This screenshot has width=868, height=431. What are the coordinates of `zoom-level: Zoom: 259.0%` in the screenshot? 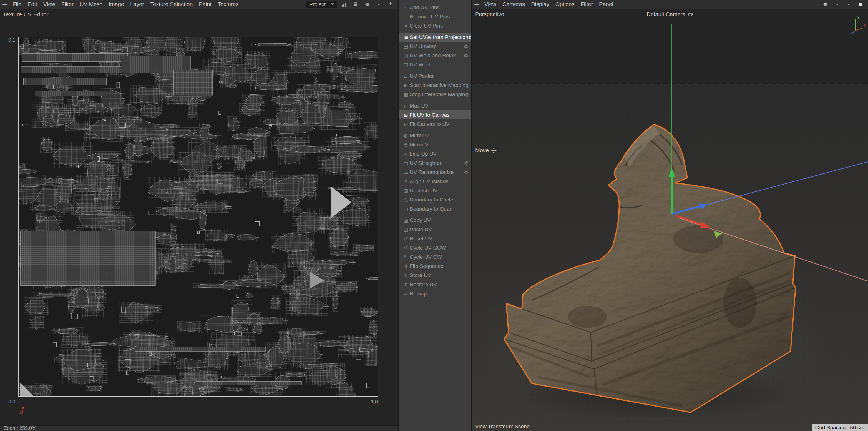 It's located at (20, 428).